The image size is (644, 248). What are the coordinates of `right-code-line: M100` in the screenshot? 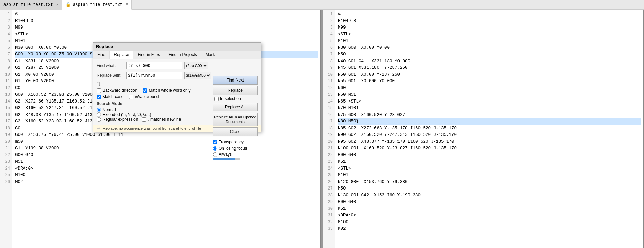 It's located at (489, 223).